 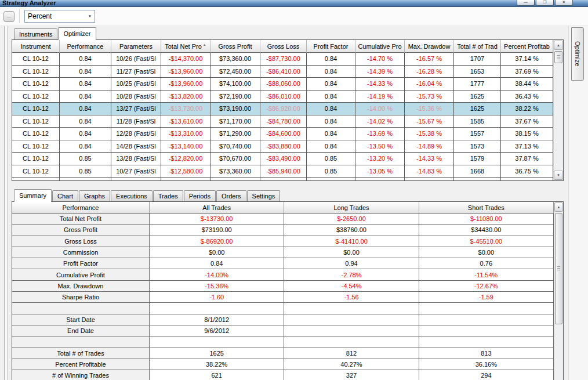 I want to click on grid-row: CL 10-120.8410/26 (Fast/Sl-$14,370.00$73…, so click(x=283, y=59).